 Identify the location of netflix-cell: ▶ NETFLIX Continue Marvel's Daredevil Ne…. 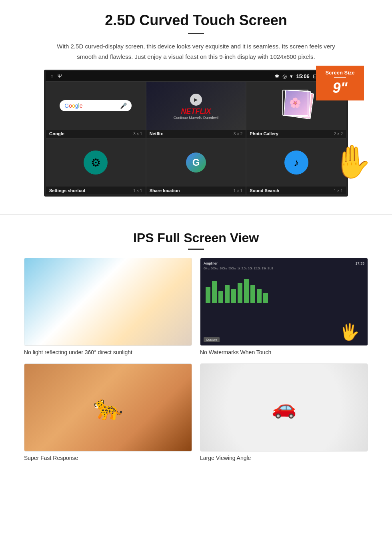
(196, 110).